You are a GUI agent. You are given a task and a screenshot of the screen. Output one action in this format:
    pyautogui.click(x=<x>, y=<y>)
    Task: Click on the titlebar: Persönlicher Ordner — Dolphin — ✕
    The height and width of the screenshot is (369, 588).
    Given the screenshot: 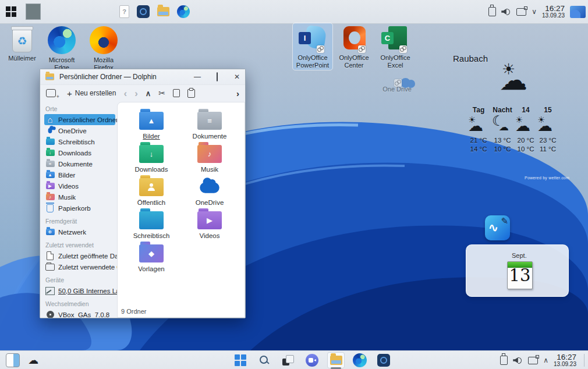 What is the action you would take?
    pyautogui.click(x=143, y=77)
    